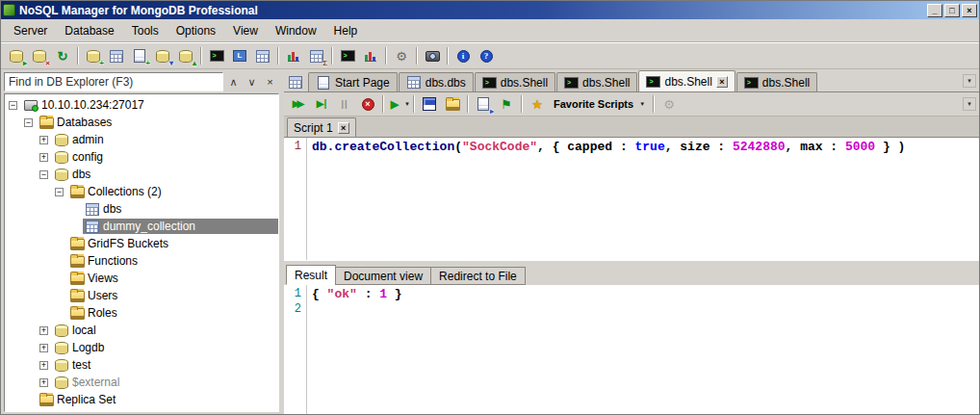  I want to click on find-next-button: ∨, so click(252, 82).